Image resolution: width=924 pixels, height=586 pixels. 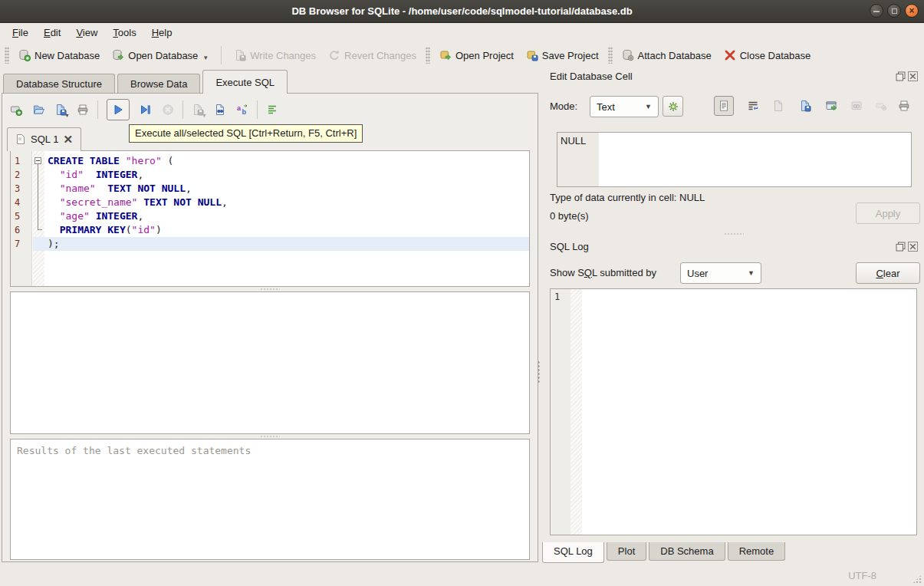 What do you see at coordinates (624, 107) in the screenshot?
I see `cell-mode-select: Text ▼` at bounding box center [624, 107].